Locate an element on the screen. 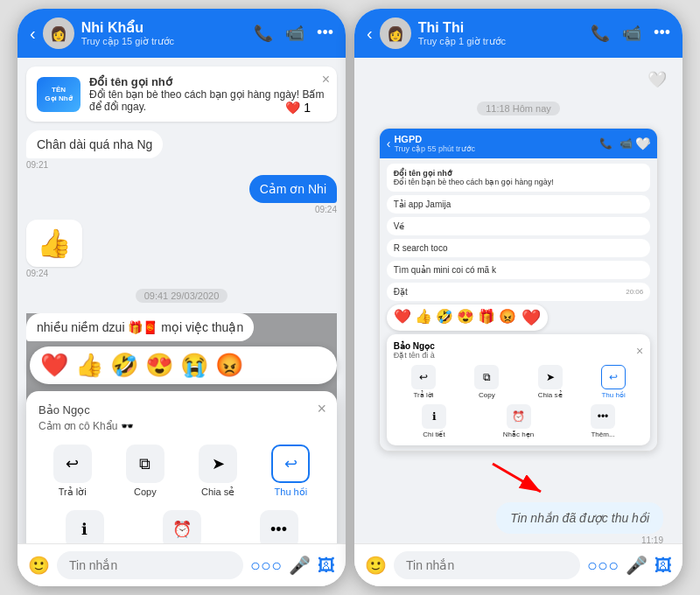 The height and width of the screenshot is (595, 700). message-incoming-1: Chân dài quá nha Ng 09:21 is located at coordinates (182, 150).